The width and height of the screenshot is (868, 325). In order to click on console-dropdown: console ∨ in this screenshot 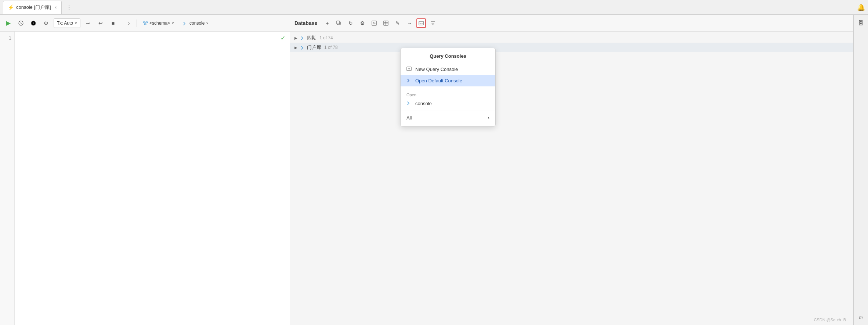, I will do `click(196, 23)`.